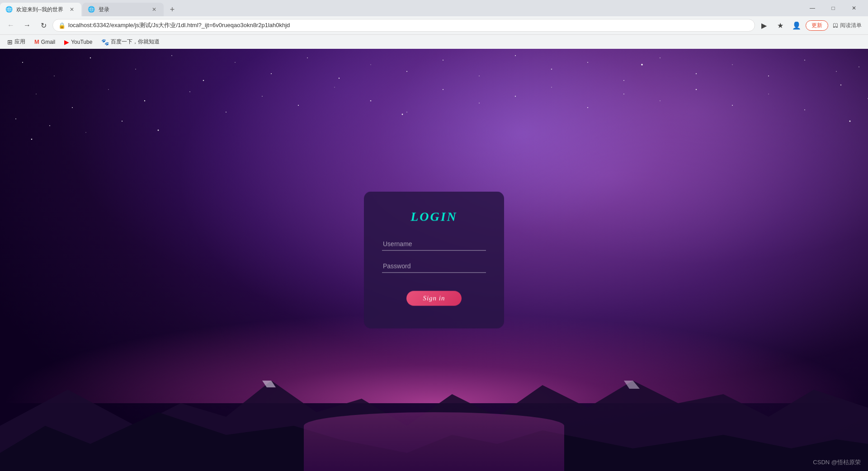  Describe the element at coordinates (123, 9) in the screenshot. I see `tab-2: 🌐 登录 ✕` at that location.